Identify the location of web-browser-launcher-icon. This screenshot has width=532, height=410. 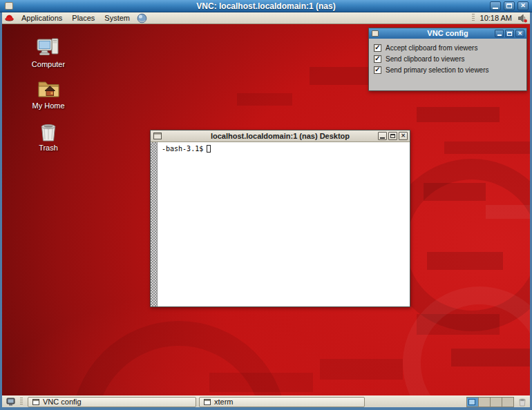
(142, 18).